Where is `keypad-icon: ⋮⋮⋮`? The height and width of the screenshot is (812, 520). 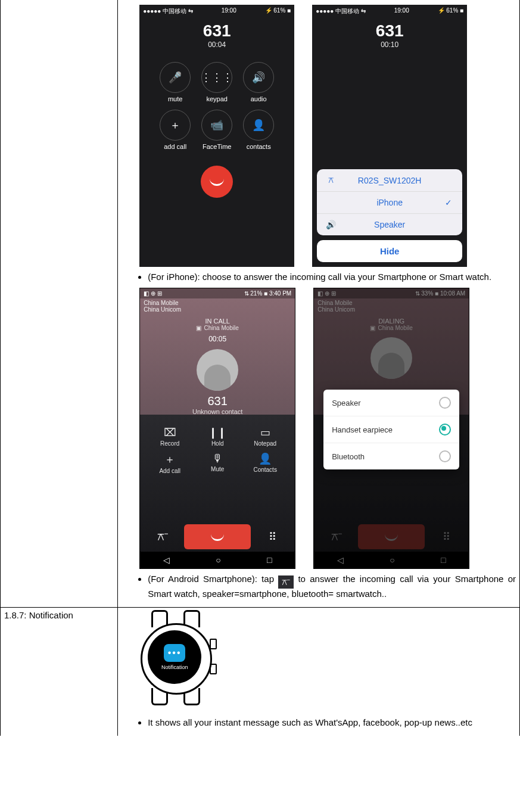
keypad-icon: ⋮⋮⋮ is located at coordinates (217, 77).